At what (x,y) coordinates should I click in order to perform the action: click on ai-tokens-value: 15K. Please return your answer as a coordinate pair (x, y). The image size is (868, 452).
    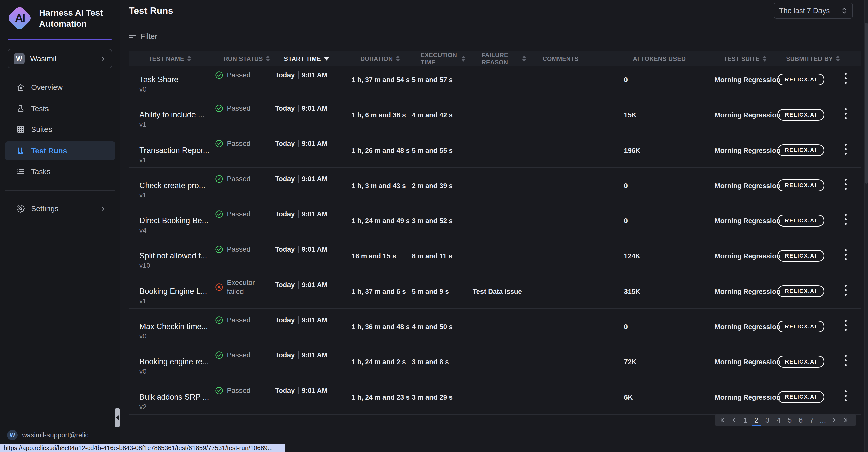
    Looking at the image, I should click on (669, 121).